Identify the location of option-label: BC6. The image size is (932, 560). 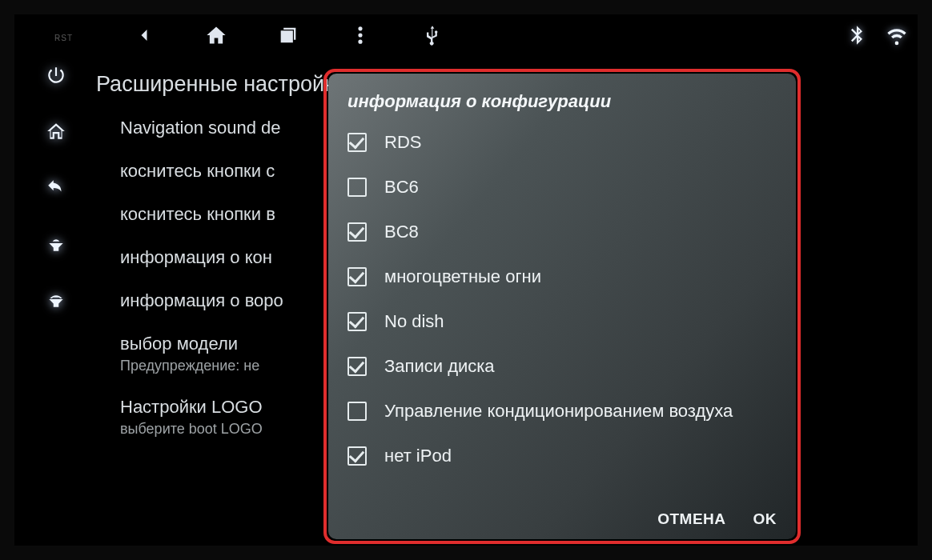
(402, 187).